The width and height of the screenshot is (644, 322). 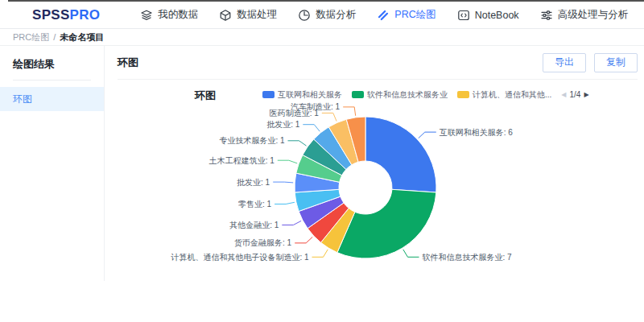 I want to click on legend-label: 软件和信息技术服务业, so click(x=407, y=95).